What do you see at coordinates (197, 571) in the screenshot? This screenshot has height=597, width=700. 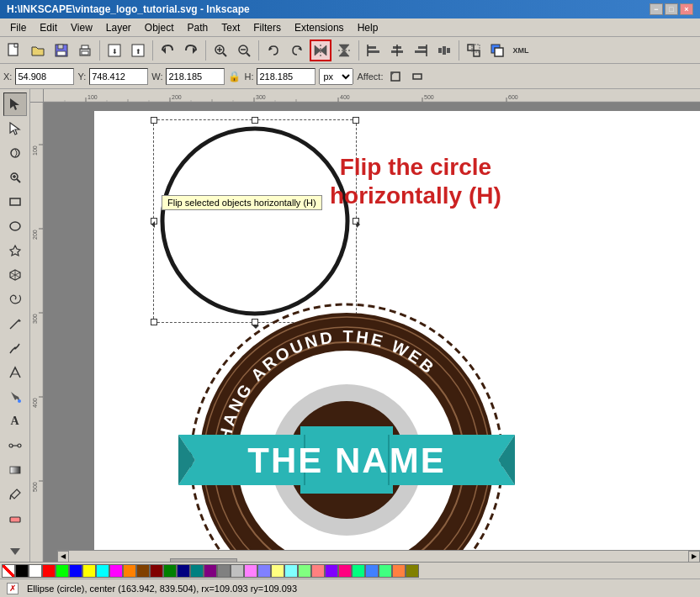 I see `color-teal` at bounding box center [197, 571].